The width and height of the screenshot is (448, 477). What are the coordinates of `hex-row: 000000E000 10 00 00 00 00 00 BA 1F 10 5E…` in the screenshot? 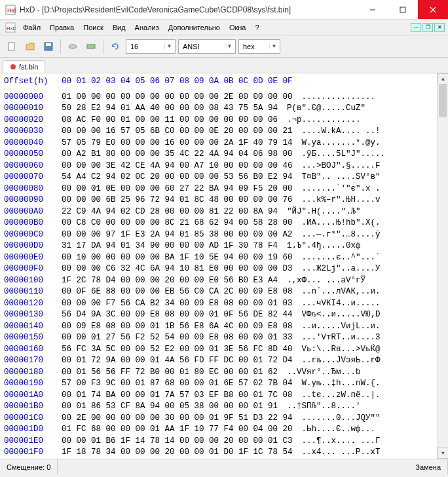 It's located at (224, 258).